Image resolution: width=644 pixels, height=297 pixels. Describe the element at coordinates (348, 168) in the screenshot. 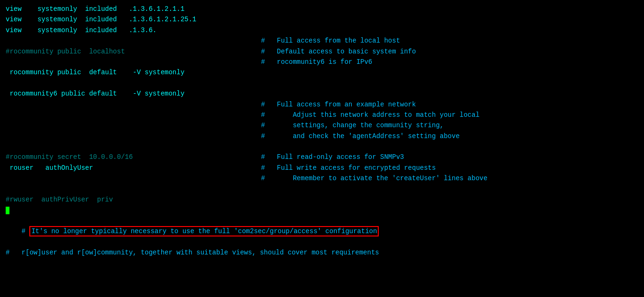

I see `comment-write-access: # Full write access for encrypted reques…` at that location.